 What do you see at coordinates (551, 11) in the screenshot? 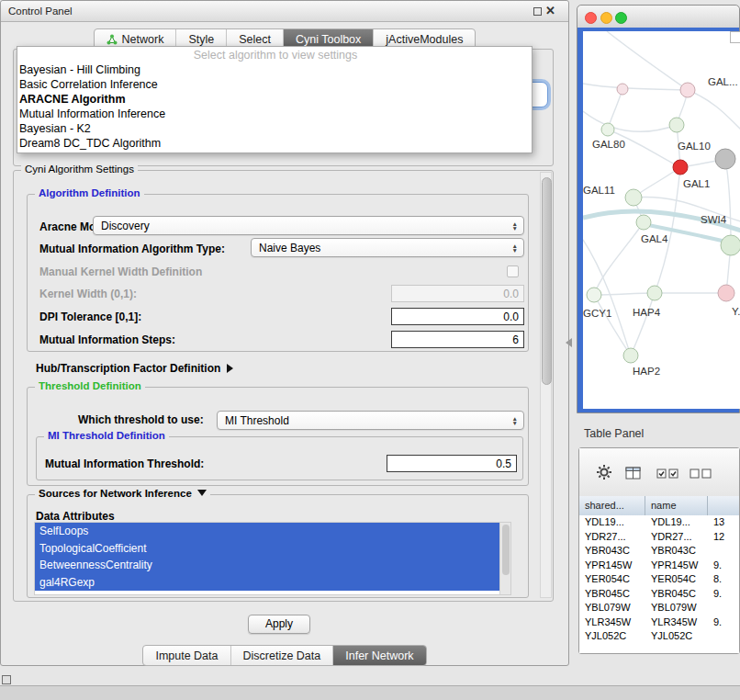
I see `close-icon: ✕` at bounding box center [551, 11].